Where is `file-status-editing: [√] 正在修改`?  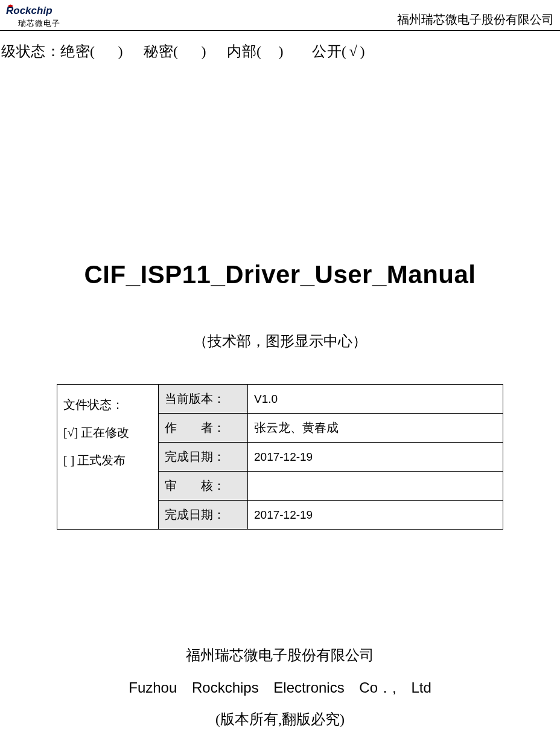 file-status-editing: [√] 正在修改 is located at coordinates (107, 432).